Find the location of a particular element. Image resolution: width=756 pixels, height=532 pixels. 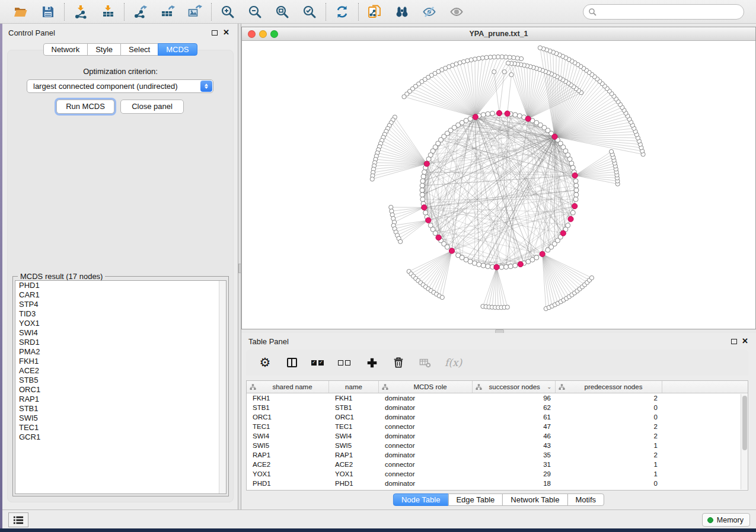

close-panel-icon: ✕ is located at coordinates (227, 33).